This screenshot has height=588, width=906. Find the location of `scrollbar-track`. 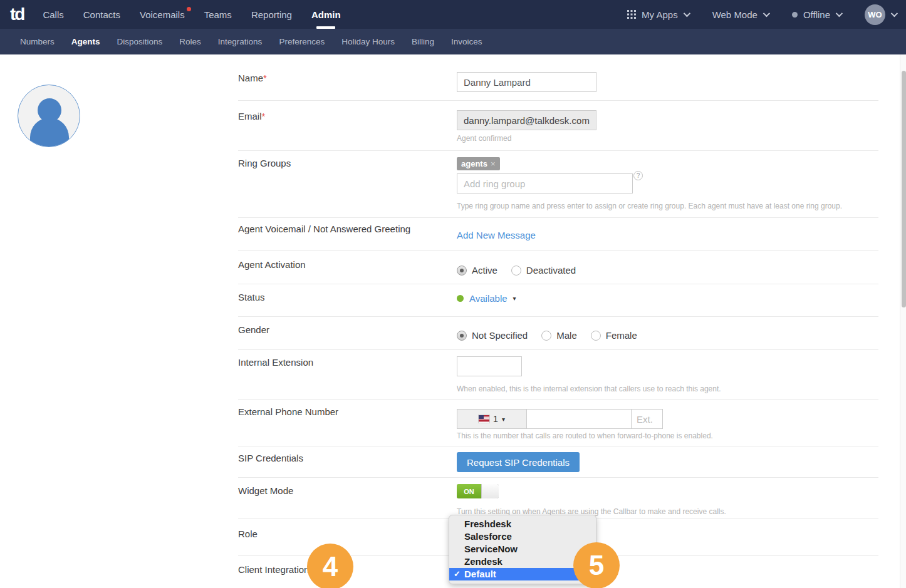

scrollbar-track is located at coordinates (903, 321).